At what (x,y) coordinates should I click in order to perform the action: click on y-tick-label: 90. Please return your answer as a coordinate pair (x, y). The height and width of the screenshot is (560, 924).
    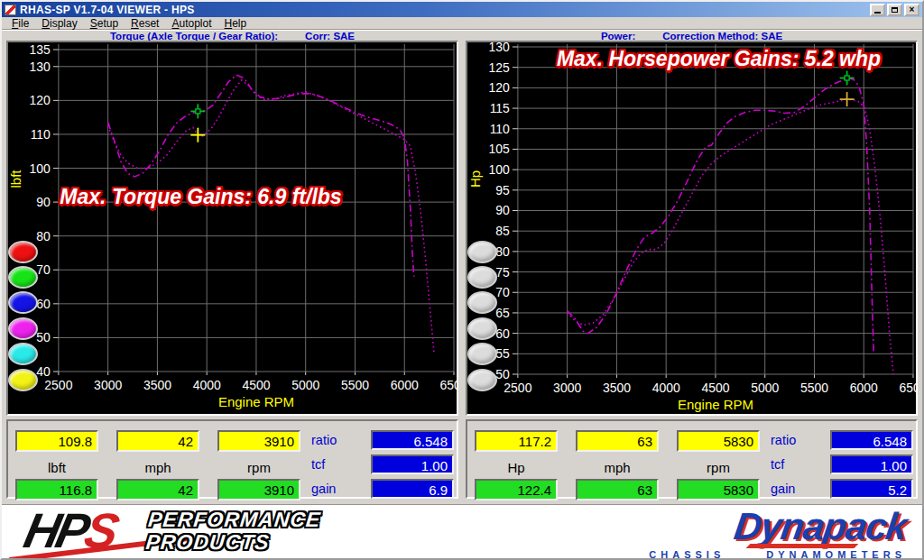
    Looking at the image, I should click on (503, 210).